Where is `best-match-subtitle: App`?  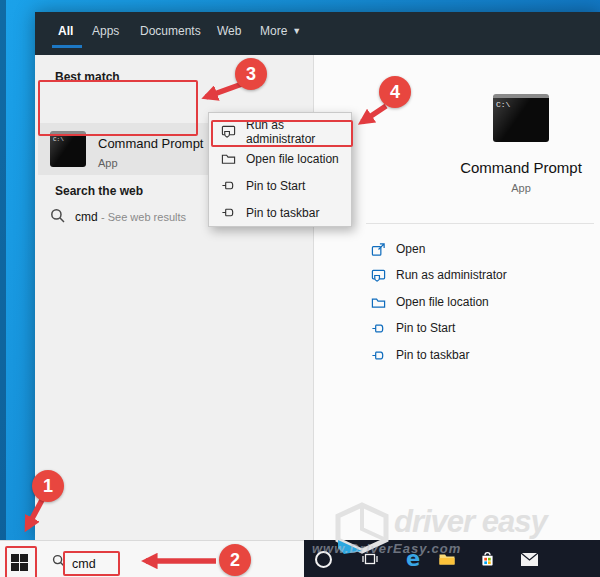
best-match-subtitle: App is located at coordinates (108, 163).